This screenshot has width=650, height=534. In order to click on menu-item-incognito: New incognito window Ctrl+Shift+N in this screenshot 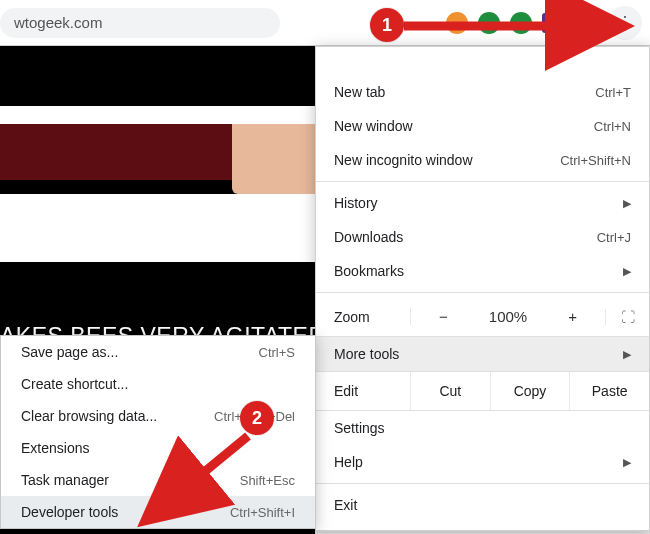, I will do `click(482, 160)`.